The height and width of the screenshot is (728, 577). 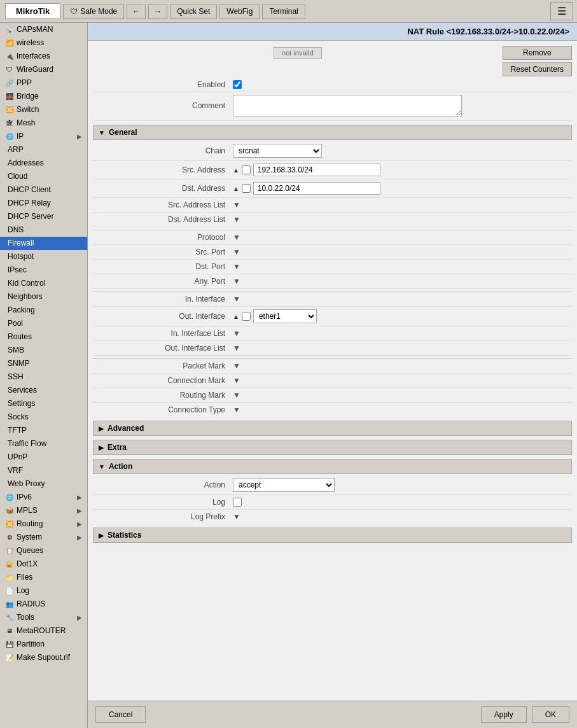 What do you see at coordinates (237, 237) in the screenshot?
I see `protocol-dropdown: ▼` at bounding box center [237, 237].